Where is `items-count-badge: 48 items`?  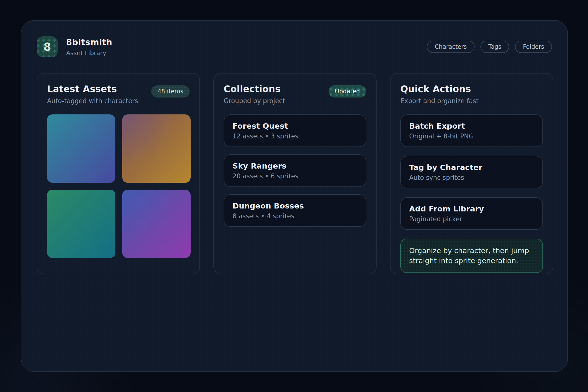
items-count-badge: 48 items is located at coordinates (170, 92).